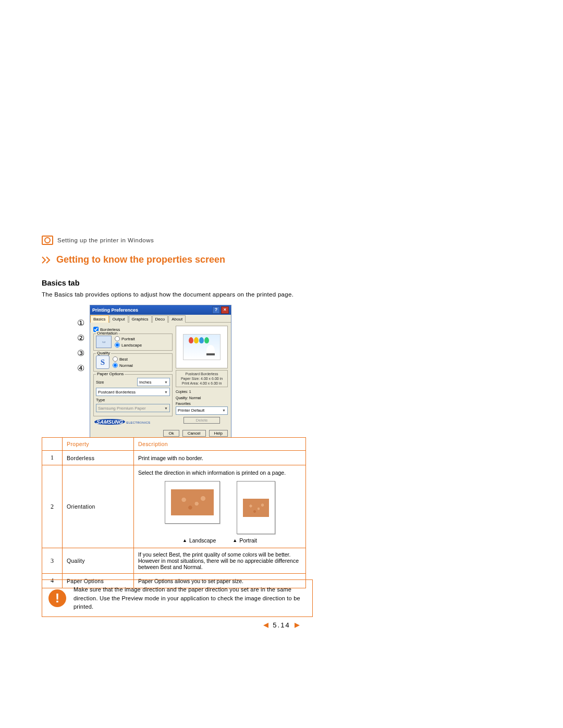  Describe the element at coordinates (256, 508) in the screenshot. I see `portrait-sample-icon` at that location.